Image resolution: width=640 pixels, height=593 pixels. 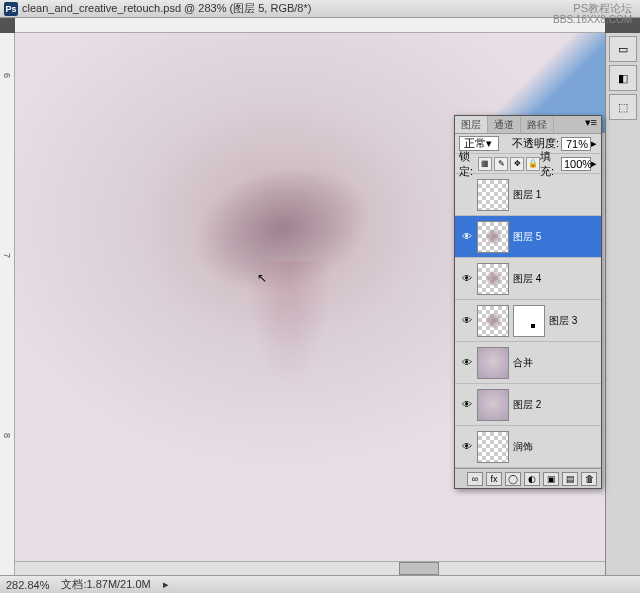 I want to click on layers-panel: 图层 通道 路径 ▾≡ 正常 ▾ 不透明度: 71%▸ 锁定: ▦ ✎ ✥ 🔒 …, so click(x=528, y=302).